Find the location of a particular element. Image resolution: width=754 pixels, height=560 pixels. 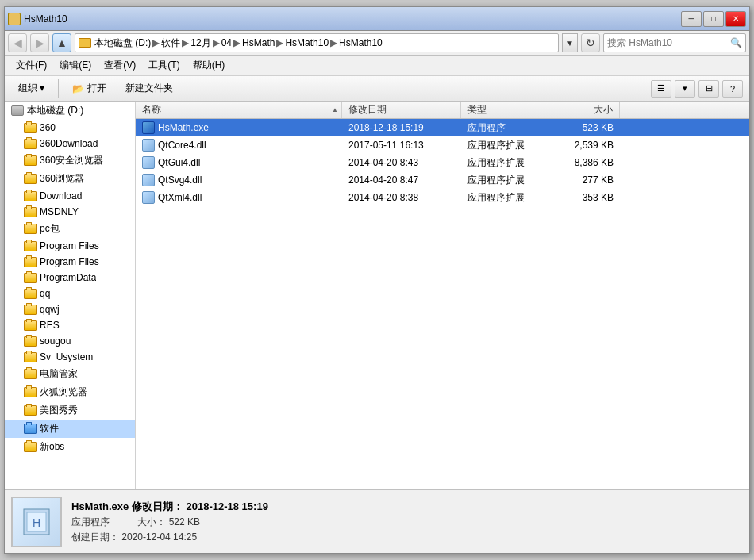

sidebar-label: 360安全浏览器 is located at coordinates (71, 160).